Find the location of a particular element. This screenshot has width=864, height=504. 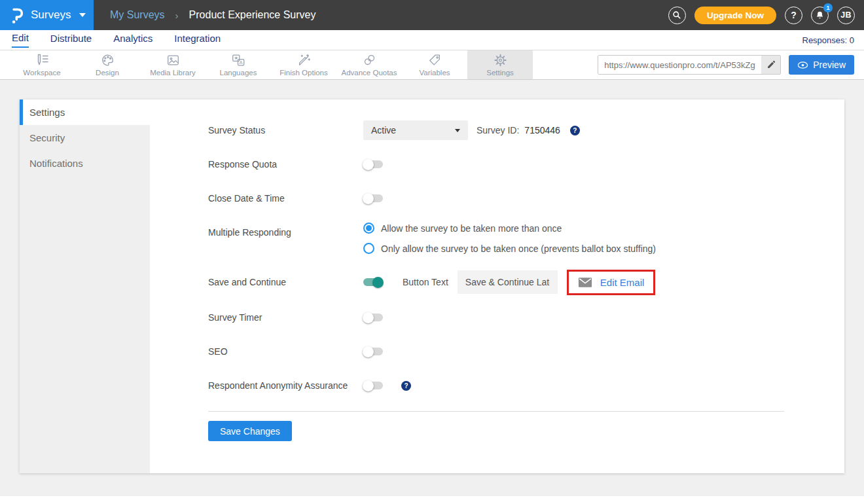

save-and-continue-row: Save and Continue Button Text Edit Email is located at coordinates (526, 282).